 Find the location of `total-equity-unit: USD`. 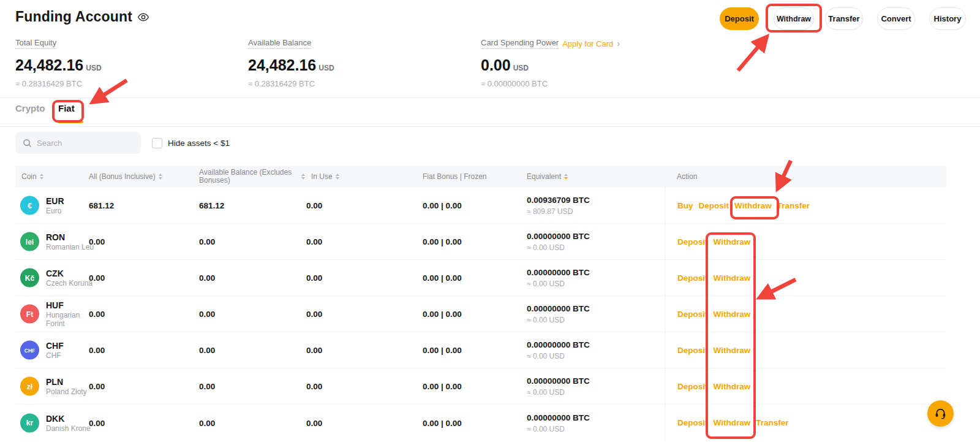

total-equity-unit: USD is located at coordinates (93, 68).